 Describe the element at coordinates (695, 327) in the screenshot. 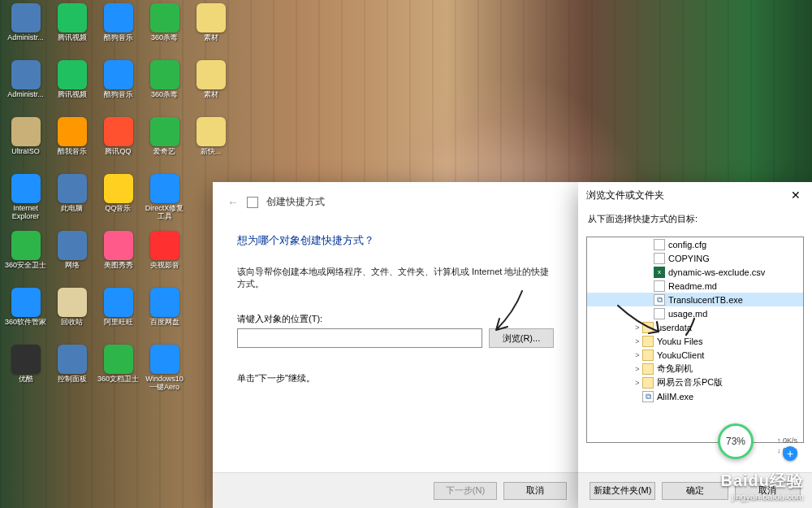

I see `tree-node: >userdata` at that location.